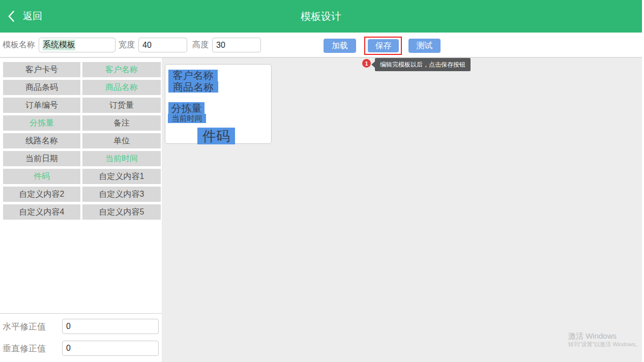 This screenshot has width=644, height=362. What do you see at coordinates (42, 194) in the screenshot?
I see `field-item: 自定义内容2` at bounding box center [42, 194].